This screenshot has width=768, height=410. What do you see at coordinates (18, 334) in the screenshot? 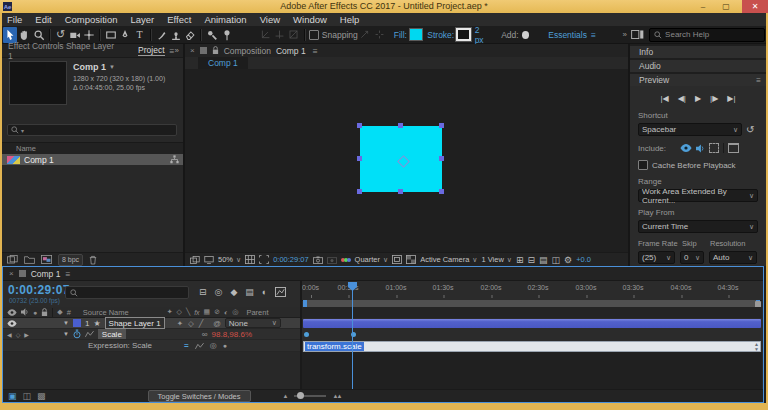
I see `add-keyframe-icon: ◇` at bounding box center [18, 334].